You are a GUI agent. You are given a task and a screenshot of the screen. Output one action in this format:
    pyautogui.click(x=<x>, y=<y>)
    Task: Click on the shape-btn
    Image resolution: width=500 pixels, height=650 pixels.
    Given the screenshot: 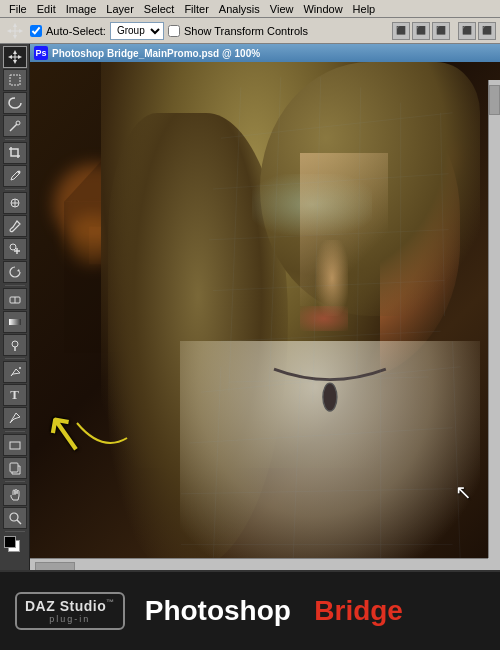 What is the action you would take?
    pyautogui.click(x=15, y=445)
    